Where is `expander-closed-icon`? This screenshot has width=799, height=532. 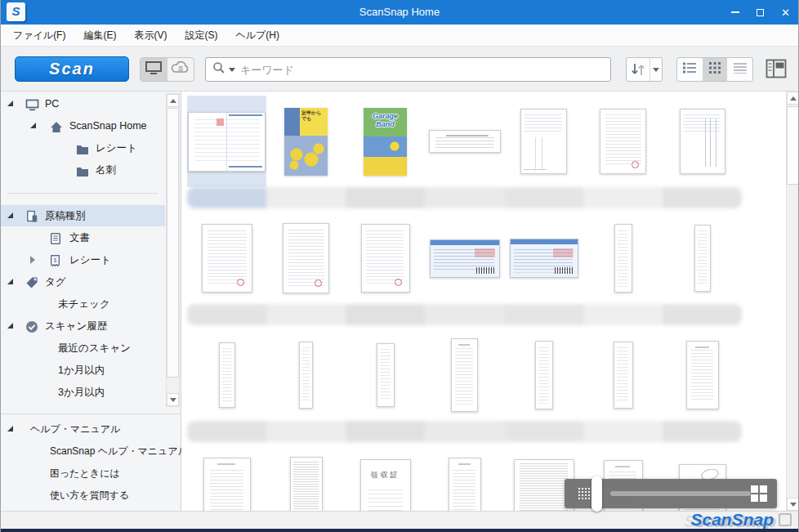 expander-closed-icon is located at coordinates (33, 260).